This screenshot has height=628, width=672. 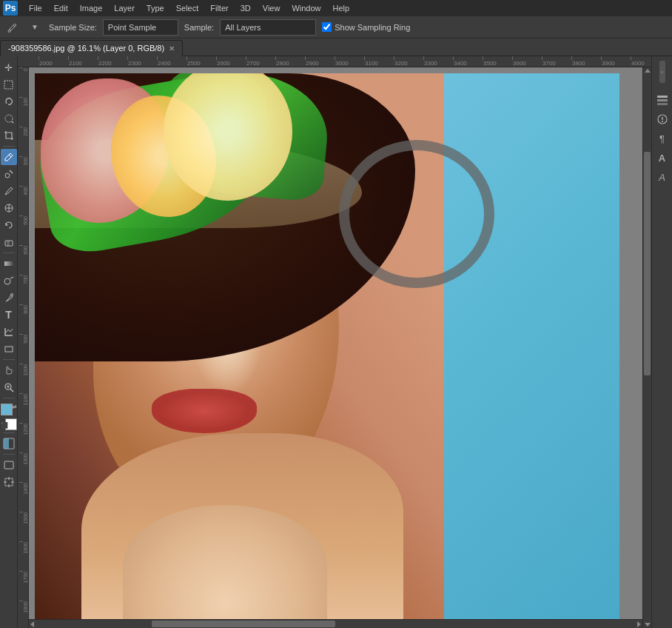 I want to click on gradient-tool, so click(x=9, y=264).